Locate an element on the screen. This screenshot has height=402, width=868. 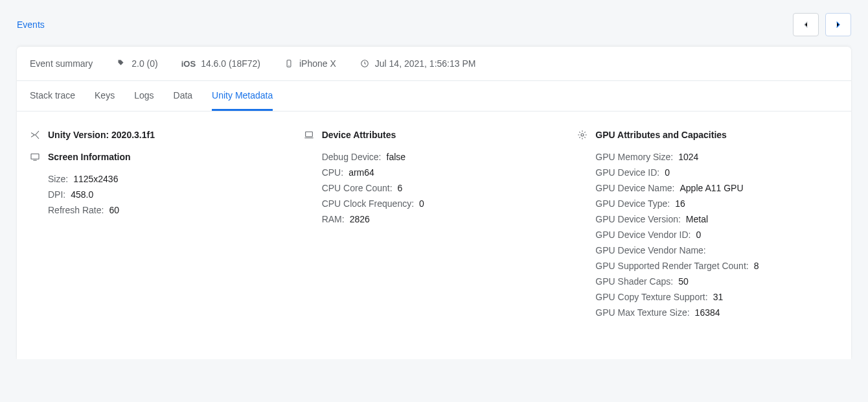
unity-icon is located at coordinates (35, 135).